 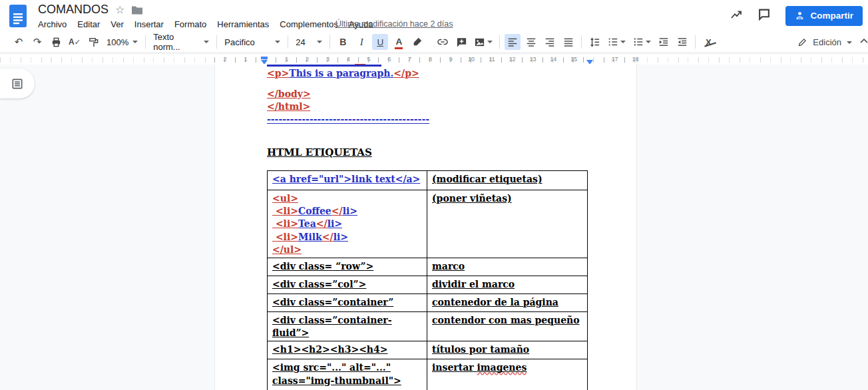 What do you see at coordinates (243, 24) in the screenshot?
I see `menu-item-herramientas: Herramientas` at bounding box center [243, 24].